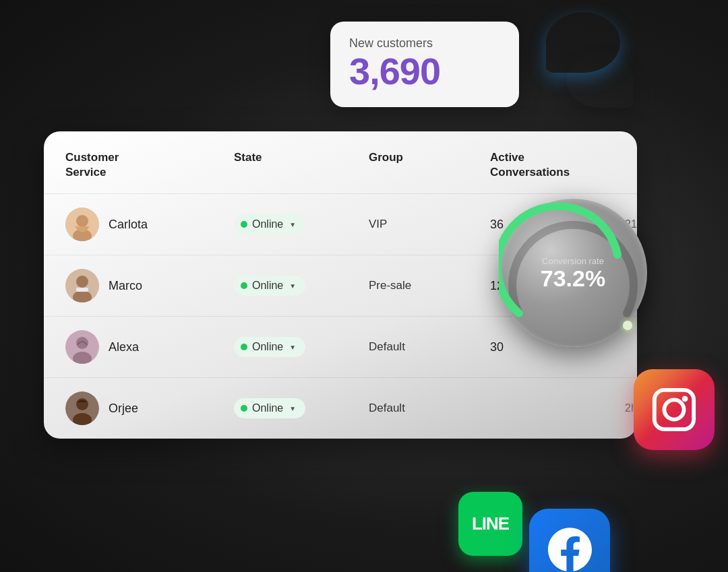 The image size is (728, 572). Describe the element at coordinates (301, 286) in the screenshot. I see `state-cell-marco: Online ▼` at that location.